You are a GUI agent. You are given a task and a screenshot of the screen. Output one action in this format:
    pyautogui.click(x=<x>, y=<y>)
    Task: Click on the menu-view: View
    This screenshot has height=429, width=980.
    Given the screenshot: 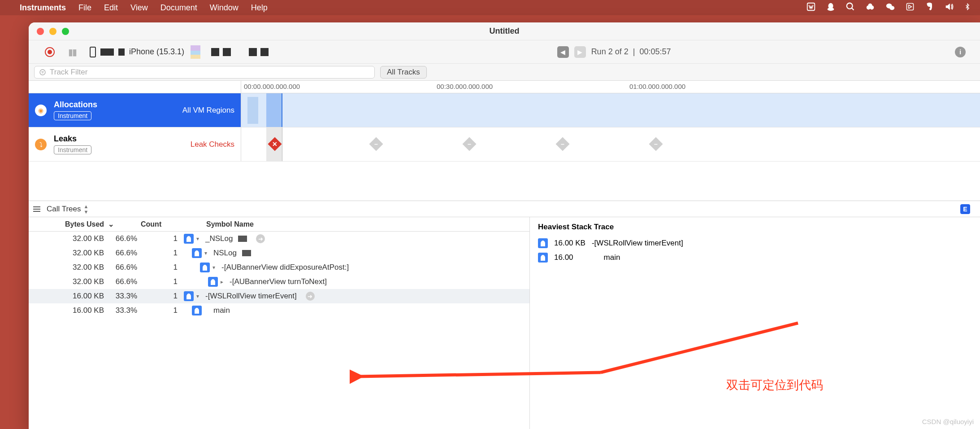 What is the action you would take?
    pyautogui.click(x=139, y=8)
    